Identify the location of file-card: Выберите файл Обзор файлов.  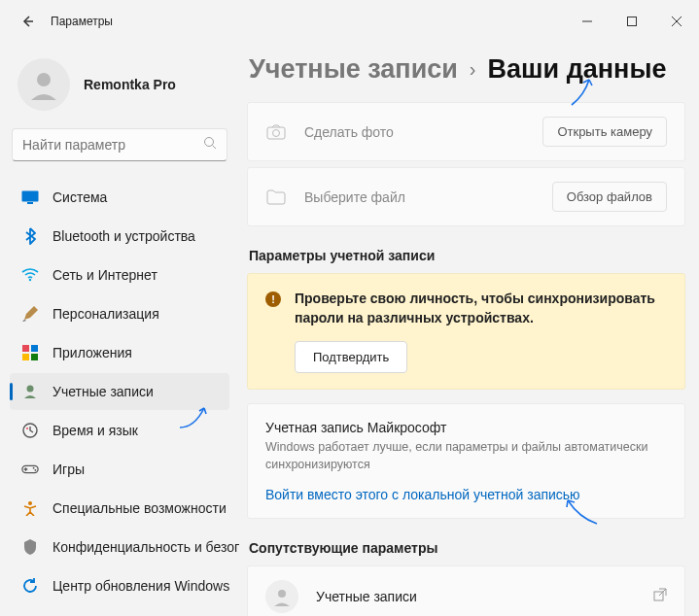
(467, 196).